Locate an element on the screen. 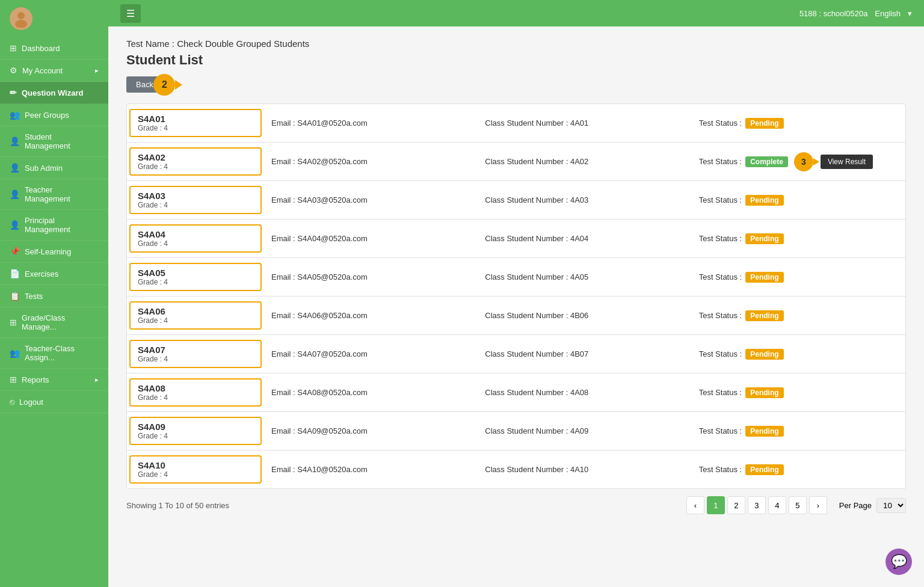  student-info-col: S4A06 Grade : 4 is located at coordinates (196, 315).